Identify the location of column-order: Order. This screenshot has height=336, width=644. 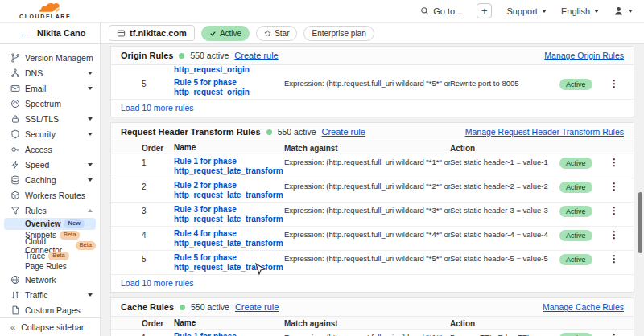
(158, 148).